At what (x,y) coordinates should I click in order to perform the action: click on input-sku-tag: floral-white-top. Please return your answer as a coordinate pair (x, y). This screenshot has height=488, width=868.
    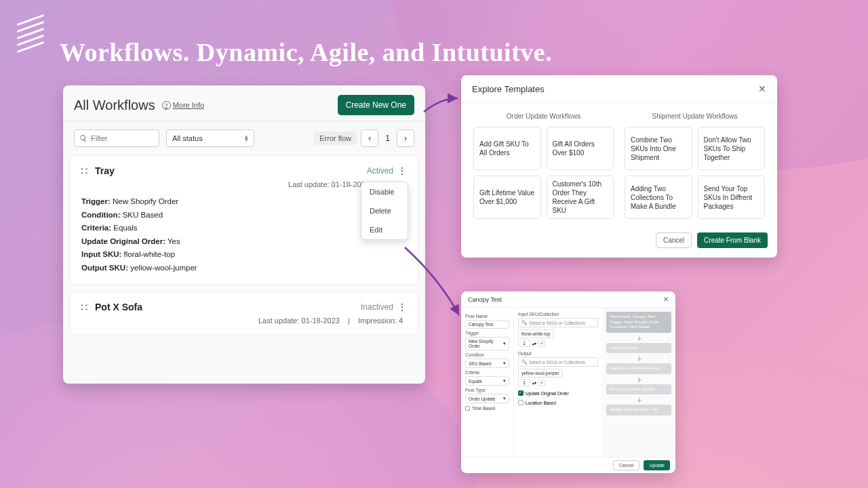
    Looking at the image, I should click on (536, 333).